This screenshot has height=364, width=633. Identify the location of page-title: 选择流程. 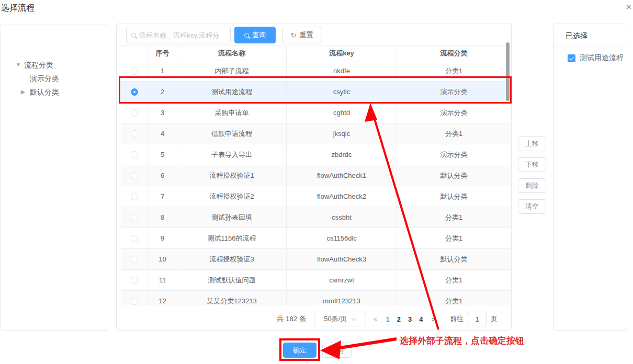
(18, 8).